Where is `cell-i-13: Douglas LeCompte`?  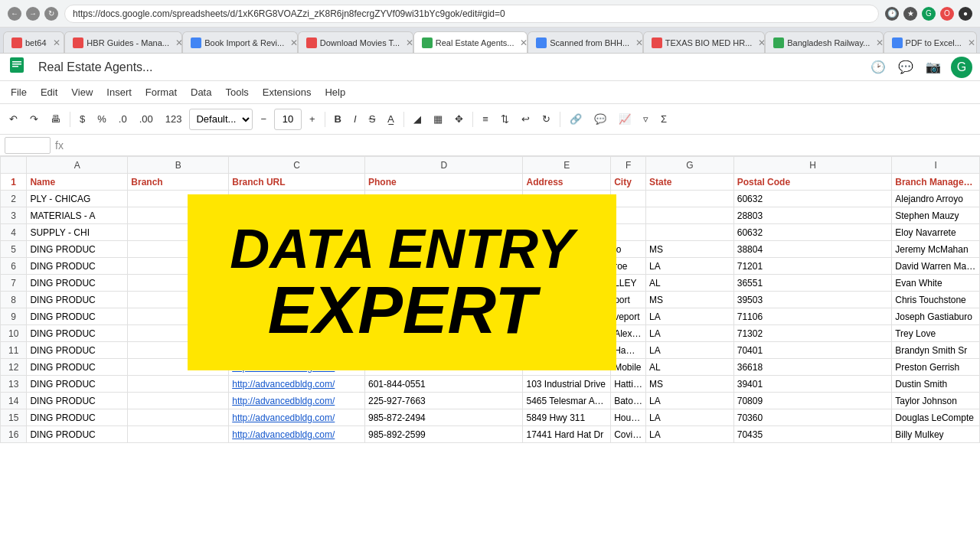
cell-i-13: Douglas LeCompte is located at coordinates (936, 418).